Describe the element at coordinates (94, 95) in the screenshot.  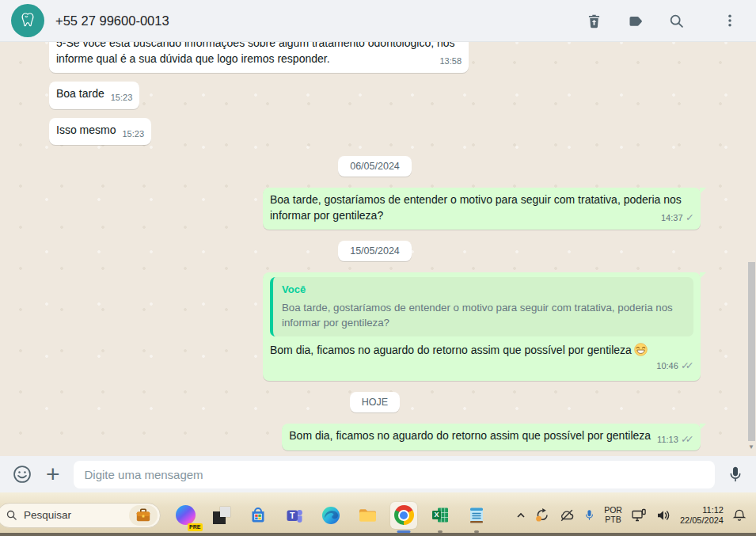
I see `message-body: Boa tarde15:23` at that location.